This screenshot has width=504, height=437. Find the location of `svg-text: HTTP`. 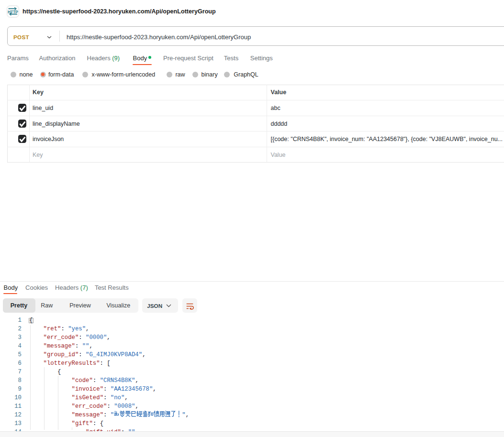

svg-text: HTTP is located at coordinates (13, 12).